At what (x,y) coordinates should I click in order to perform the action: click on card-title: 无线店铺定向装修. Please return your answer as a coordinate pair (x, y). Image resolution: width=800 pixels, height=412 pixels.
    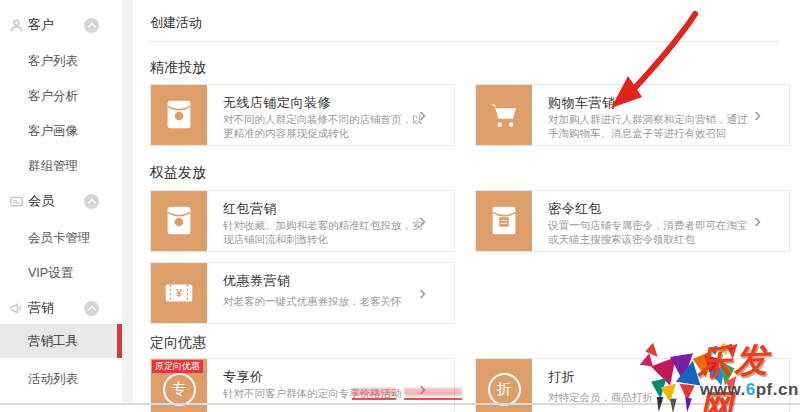
    Looking at the image, I should click on (277, 103).